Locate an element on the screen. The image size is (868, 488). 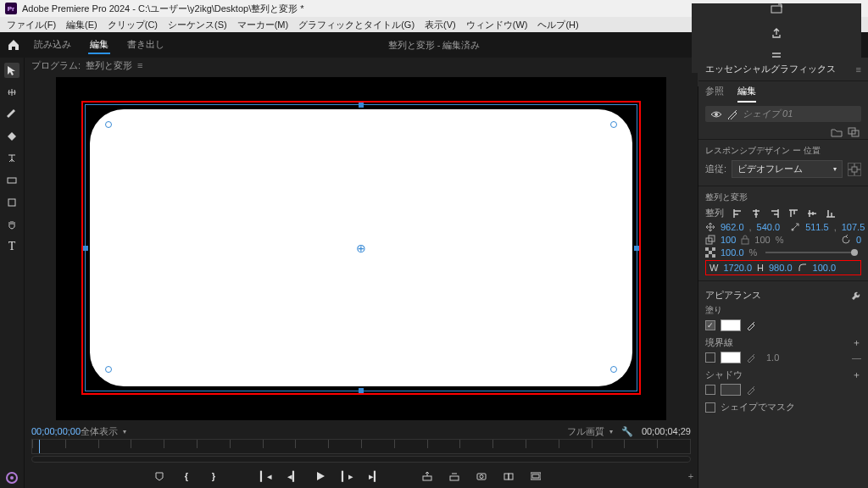
pin-edges-widget is located at coordinates (854, 169).